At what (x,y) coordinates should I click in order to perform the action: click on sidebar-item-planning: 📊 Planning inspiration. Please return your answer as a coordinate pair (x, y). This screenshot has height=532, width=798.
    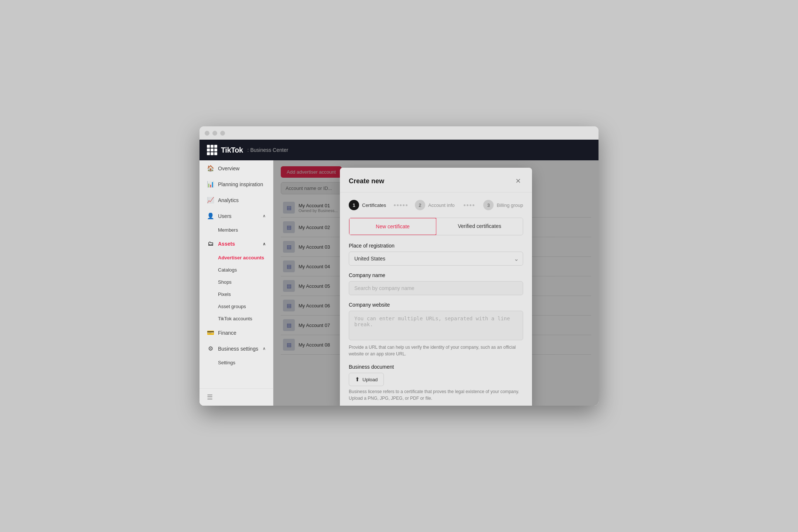
    Looking at the image, I should click on (236, 184).